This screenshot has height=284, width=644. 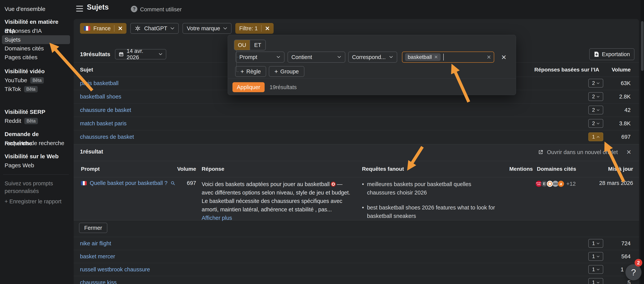 I want to click on remove-tag-icon: ✕, so click(x=436, y=57).